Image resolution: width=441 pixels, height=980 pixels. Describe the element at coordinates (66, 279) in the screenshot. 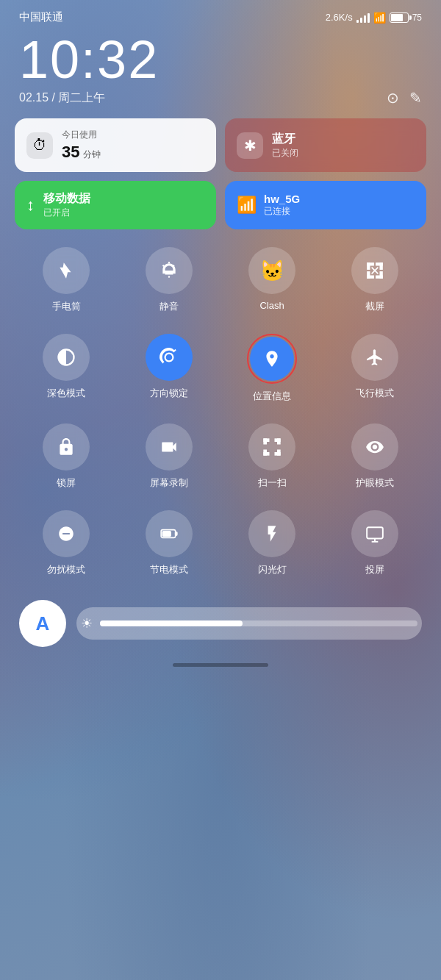

I see `flashlight-item: 手电筒` at that location.